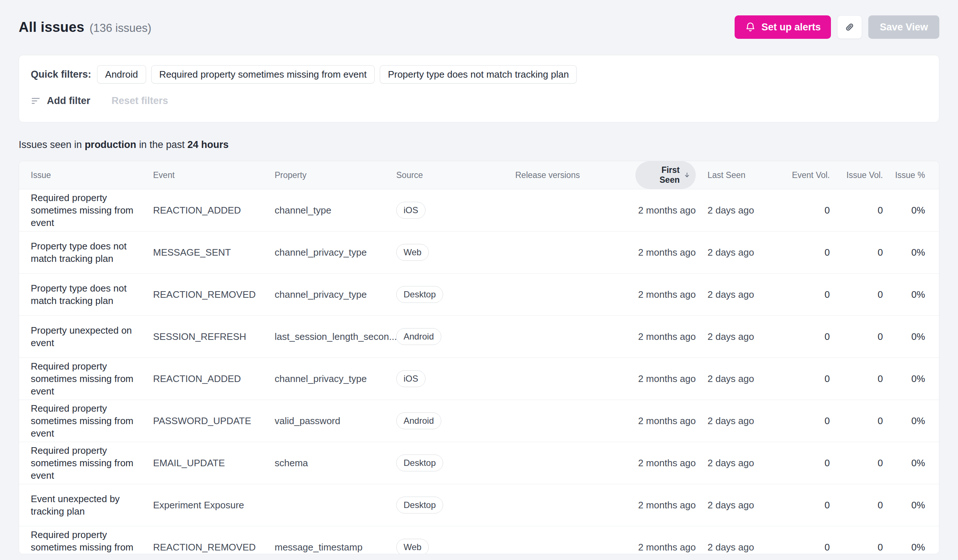 This screenshot has width=958, height=560. What do you see at coordinates (419, 421) in the screenshot?
I see `source-badge: Android` at bounding box center [419, 421].